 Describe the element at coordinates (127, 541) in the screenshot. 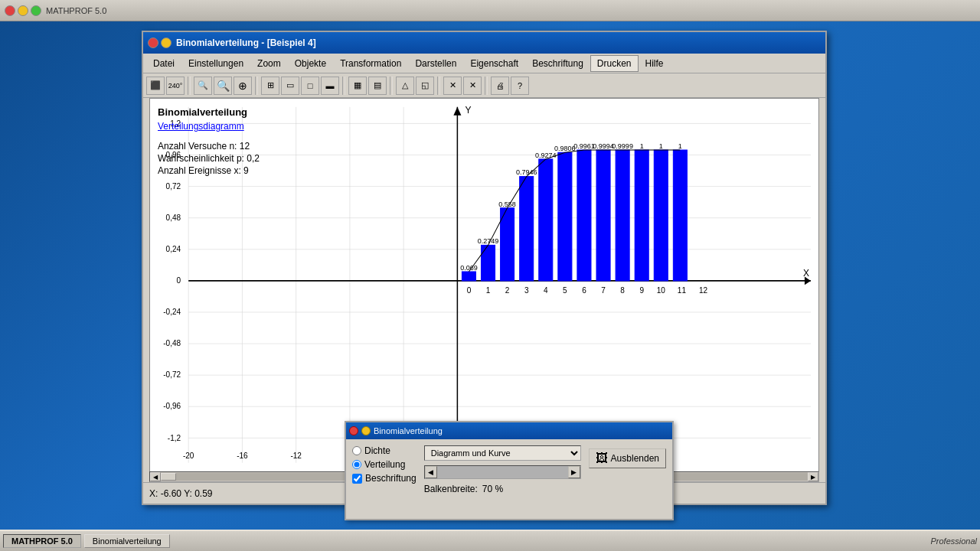

I see `taskbar-window: Binomialverteilung` at that location.